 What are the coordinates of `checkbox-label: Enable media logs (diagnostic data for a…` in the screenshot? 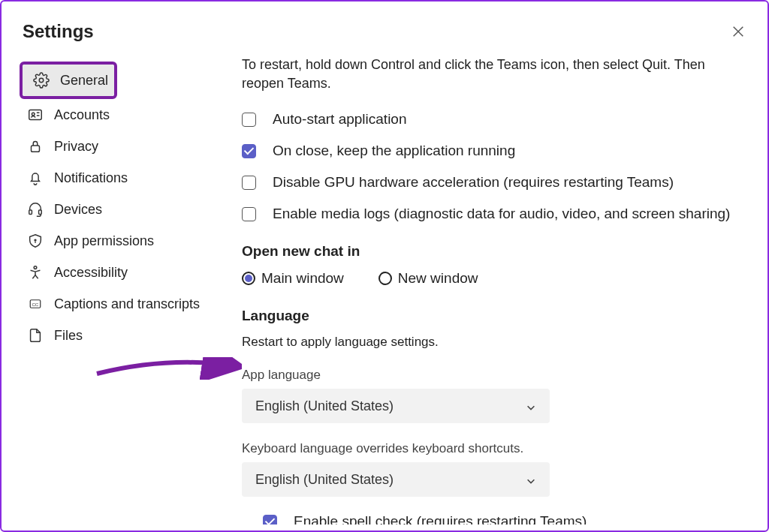 It's located at (502, 214).